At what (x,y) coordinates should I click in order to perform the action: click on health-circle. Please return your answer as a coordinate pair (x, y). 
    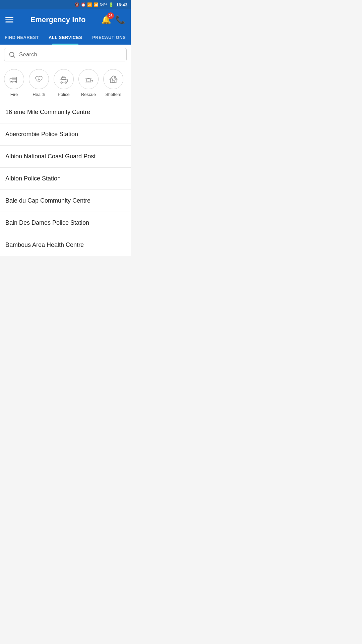
    Looking at the image, I should click on (39, 79).